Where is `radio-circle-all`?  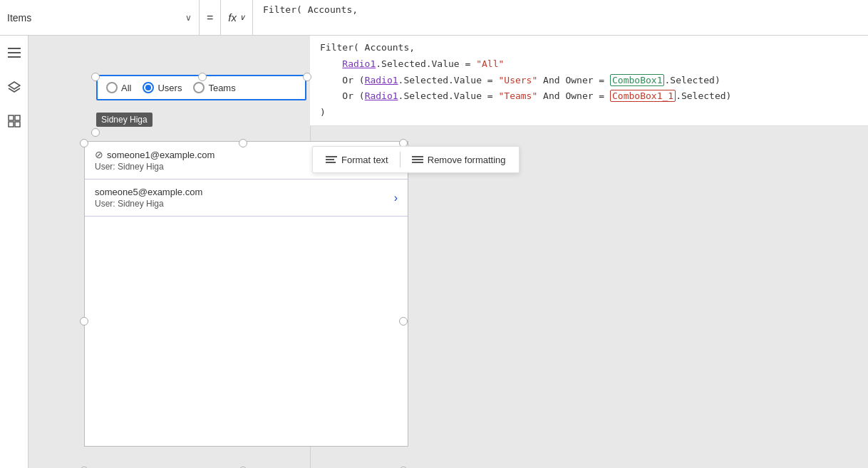
radio-circle-all is located at coordinates (112, 88).